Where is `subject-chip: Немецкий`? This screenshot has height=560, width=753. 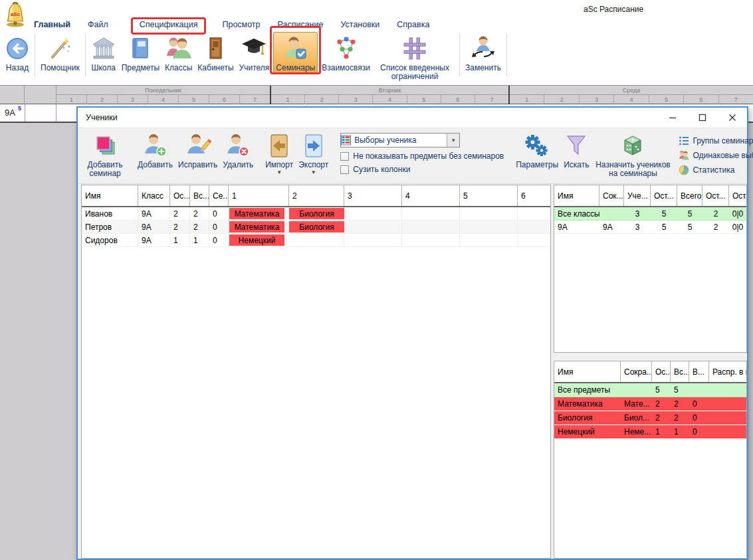
subject-chip: Немецкий is located at coordinates (257, 240).